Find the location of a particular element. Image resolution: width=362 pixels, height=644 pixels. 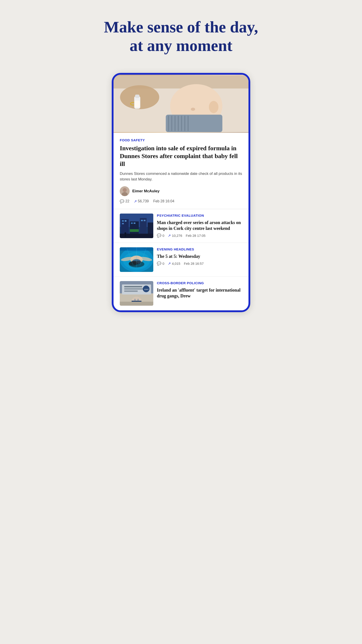

comment-icon: 💬 is located at coordinates (122, 202).